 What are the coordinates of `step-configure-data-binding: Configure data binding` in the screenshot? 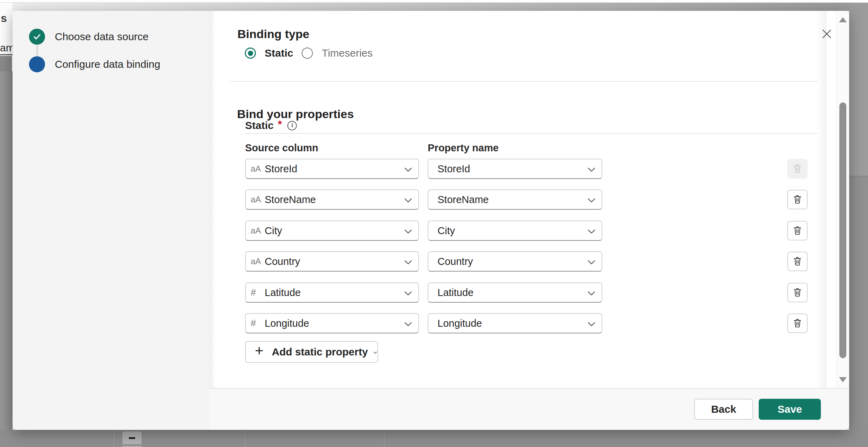 It's located at (95, 64).